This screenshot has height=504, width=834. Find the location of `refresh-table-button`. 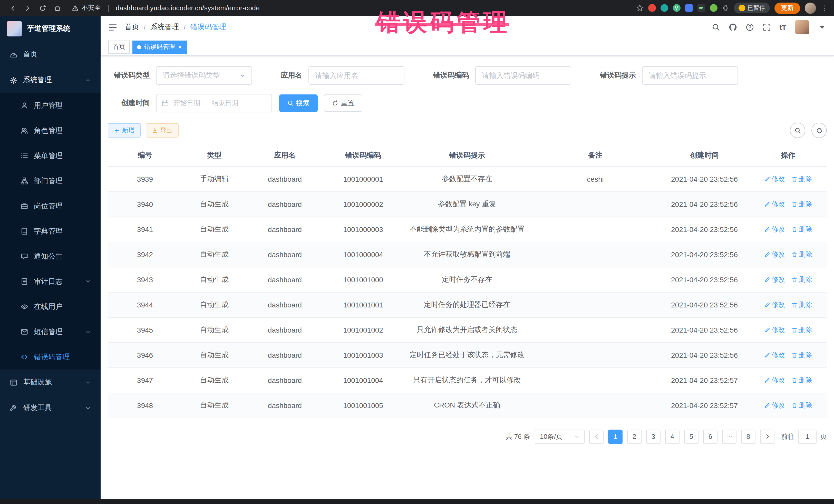

refresh-table-button is located at coordinates (819, 130).